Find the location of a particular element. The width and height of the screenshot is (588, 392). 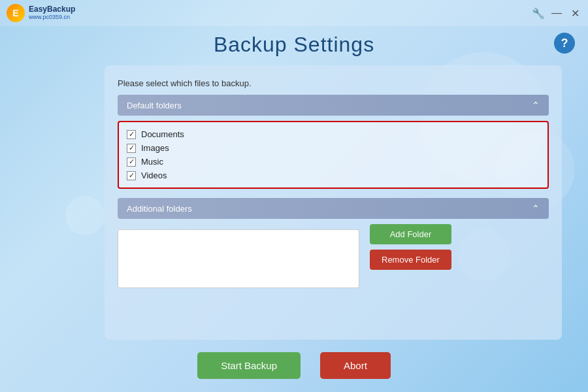

checkbox-music: ✓ is located at coordinates (131, 162).